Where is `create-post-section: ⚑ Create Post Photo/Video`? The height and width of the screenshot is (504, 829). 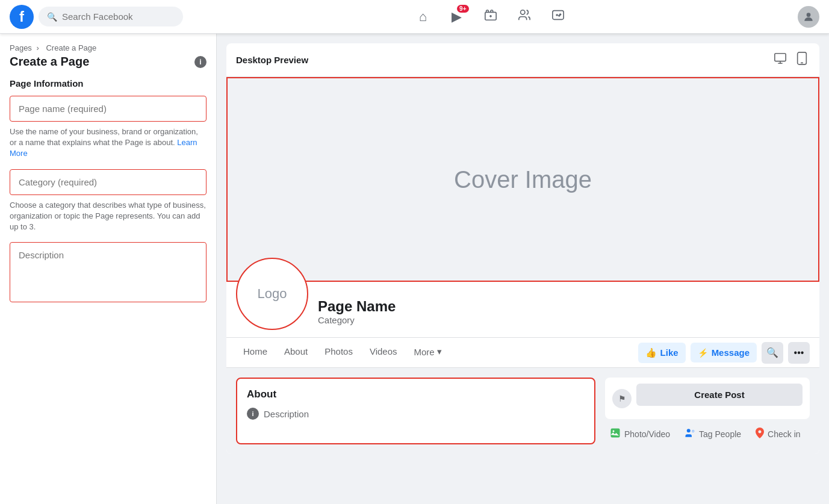 create-post-section: ⚑ Create Post Photo/Video is located at coordinates (707, 411).